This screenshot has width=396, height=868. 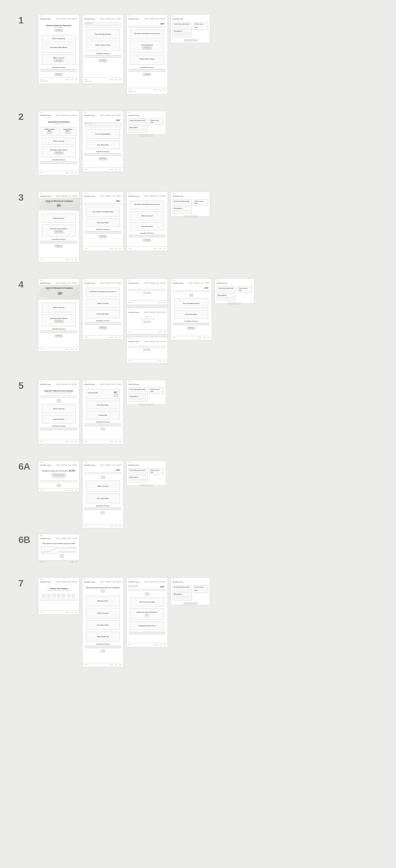 What do you see at coordinates (59, 476) in the screenshot?
I see `screen-r6a-landing: GuardTree LogoHOMECOVERAGEFAQCONTACT Ave…` at bounding box center [59, 476].